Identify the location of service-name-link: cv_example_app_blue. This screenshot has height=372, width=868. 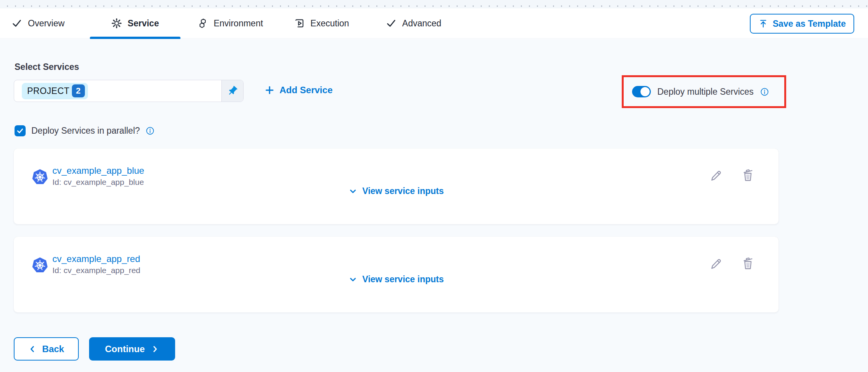
(98, 171).